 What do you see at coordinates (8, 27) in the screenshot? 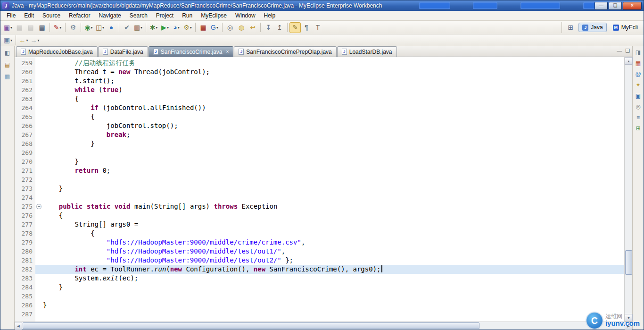
I see `new-wizard-icon: ▣▾` at bounding box center [8, 27].